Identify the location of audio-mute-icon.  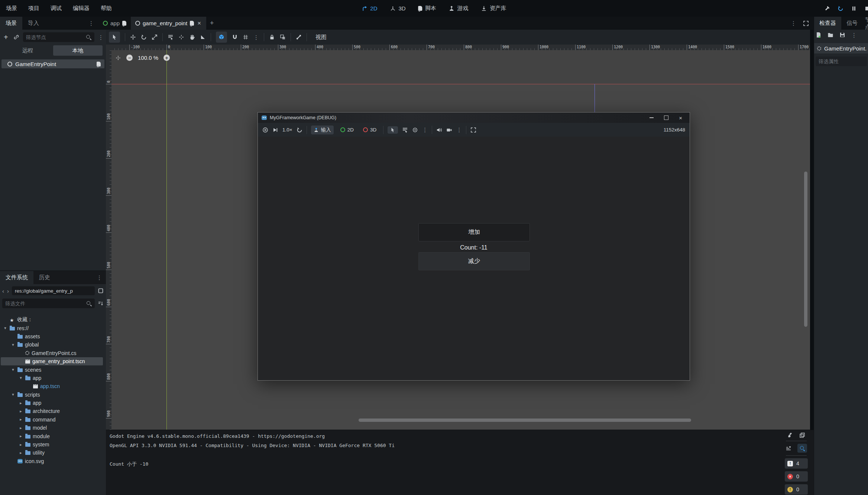
(439, 130).